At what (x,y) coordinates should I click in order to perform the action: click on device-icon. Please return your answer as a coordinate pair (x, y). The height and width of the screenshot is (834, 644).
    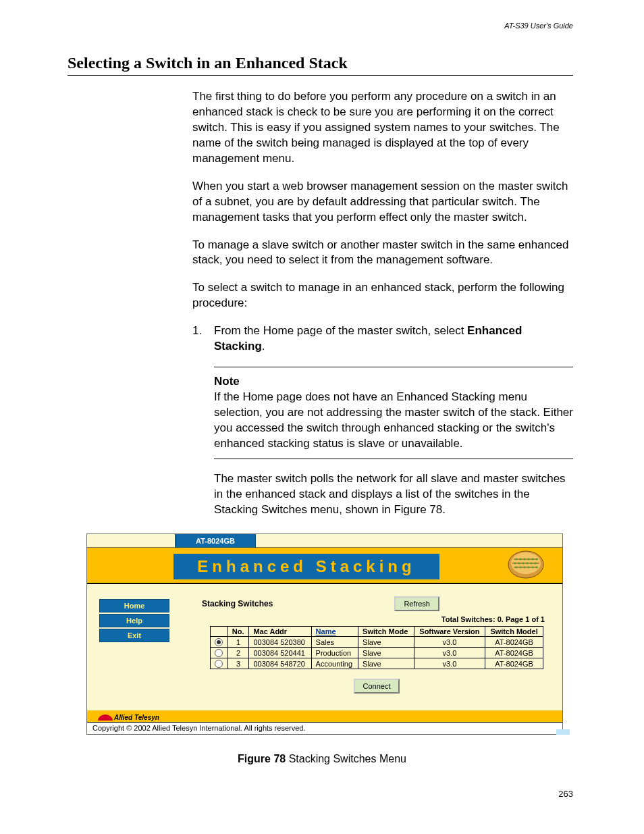
    Looking at the image, I should click on (526, 566).